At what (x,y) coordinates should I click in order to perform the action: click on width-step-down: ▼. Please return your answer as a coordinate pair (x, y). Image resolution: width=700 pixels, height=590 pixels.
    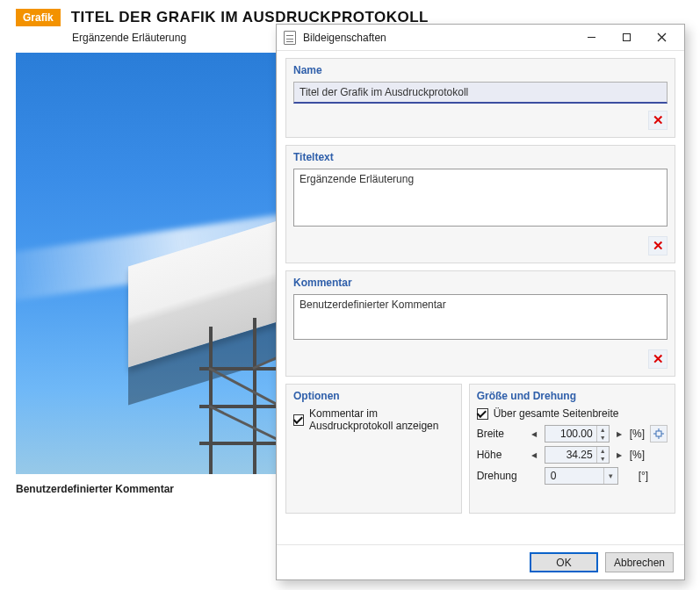
    Looking at the image, I should click on (603, 437).